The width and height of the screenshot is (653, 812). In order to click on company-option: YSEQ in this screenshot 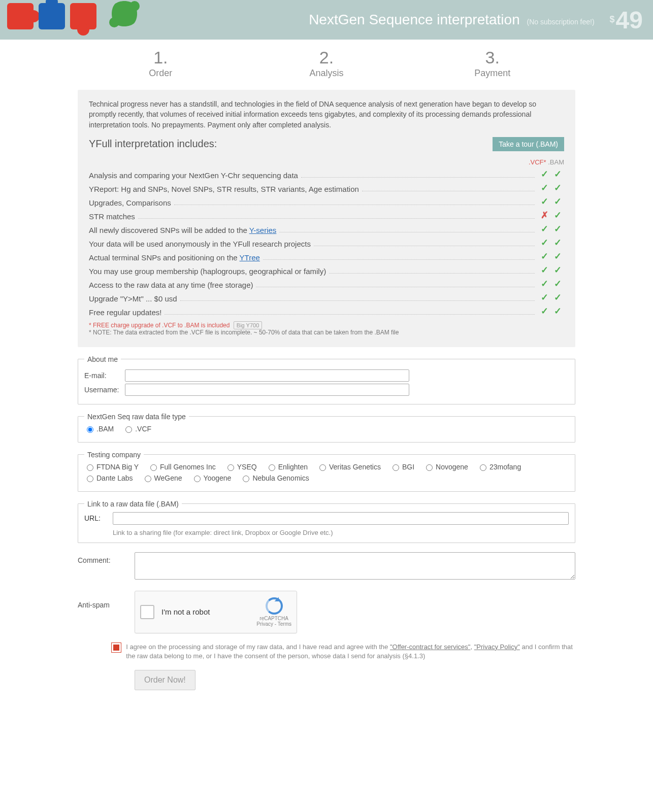, I will do `click(241, 467)`.